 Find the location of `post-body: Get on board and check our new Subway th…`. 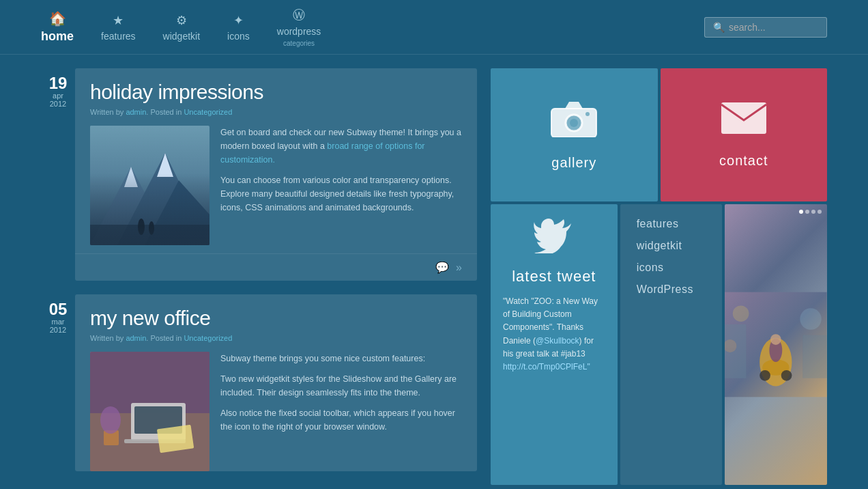

post-body: Get on board and check our new Subway th… is located at coordinates (276, 186).